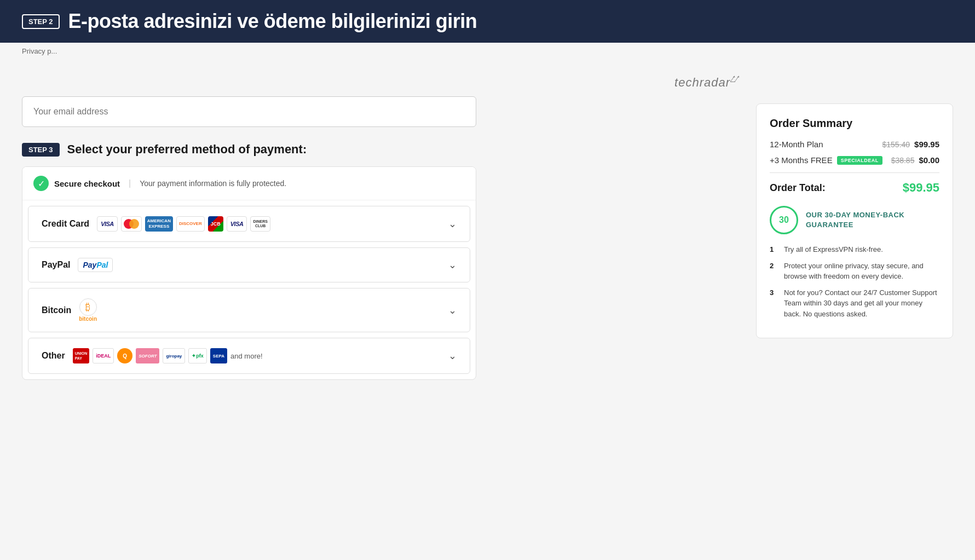 The width and height of the screenshot is (975, 560). Describe the element at coordinates (273, 21) in the screenshot. I see `page-title: E-posta adresinizi ve ödeme bilgileriniz…` at that location.